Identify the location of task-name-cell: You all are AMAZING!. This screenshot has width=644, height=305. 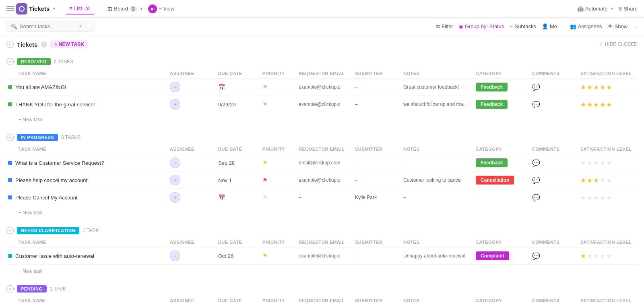
(87, 87).